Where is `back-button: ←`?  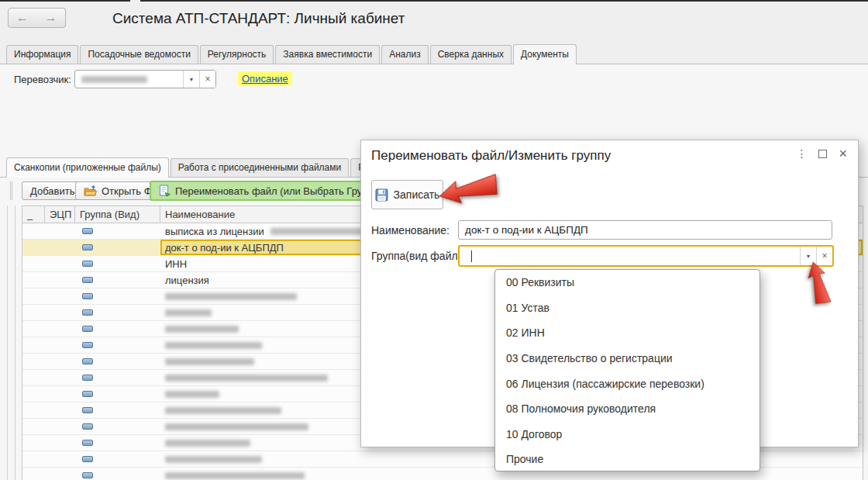
back-button: ← is located at coordinates (22, 18).